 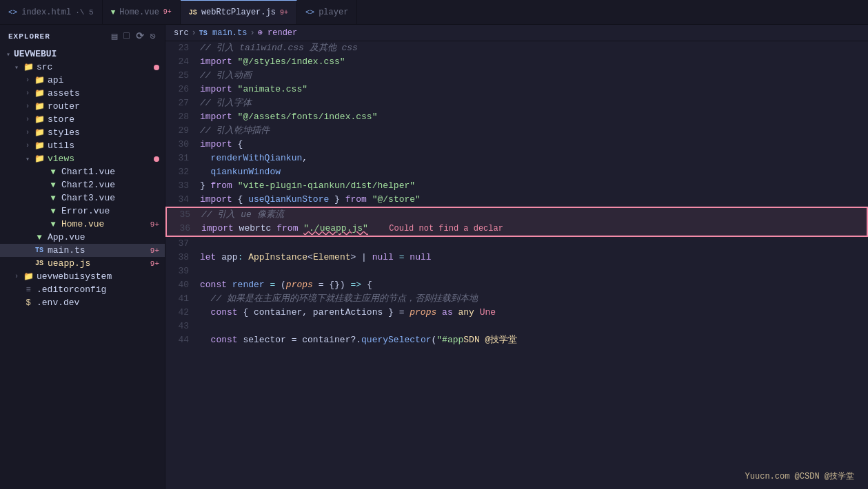 I want to click on sidebar-item-ueappjs: JS ueapp.js 9+, so click(x=83, y=263).